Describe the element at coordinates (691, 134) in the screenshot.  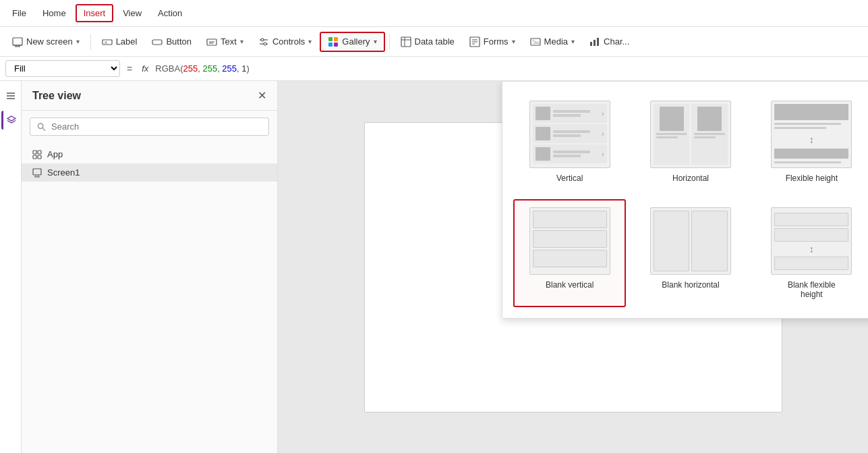
I see `gallery-thumb-horizontal` at that location.